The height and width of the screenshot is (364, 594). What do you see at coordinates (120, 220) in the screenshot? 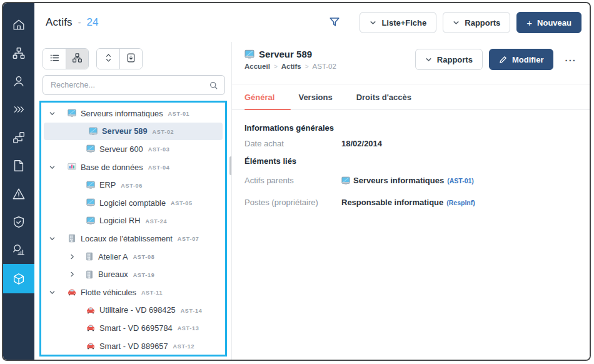
I see `tree-item-label: Logiciel RH` at bounding box center [120, 220].